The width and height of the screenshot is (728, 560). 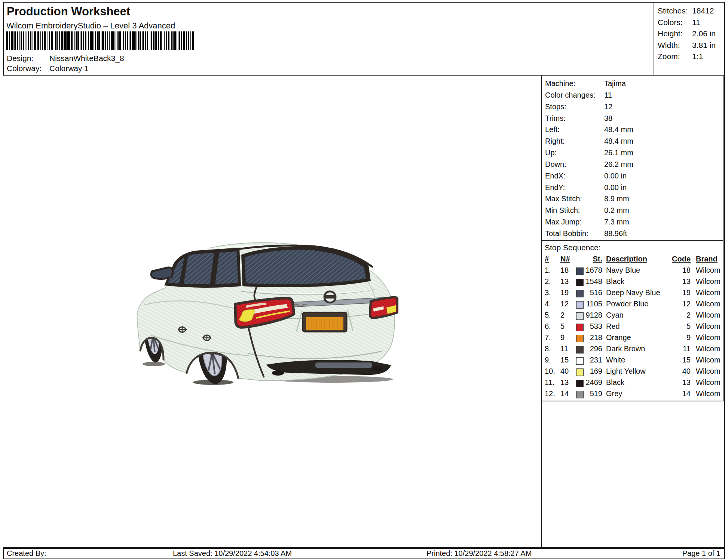 I want to click on stop-needle: 11, so click(x=567, y=349).